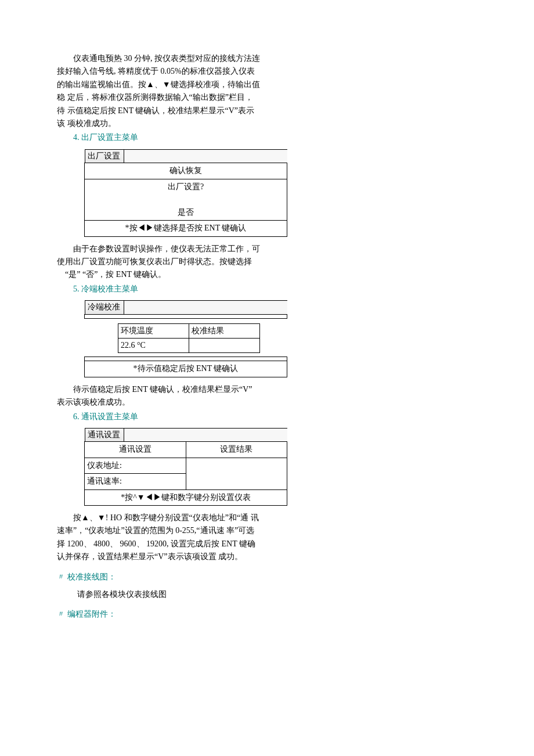  What do you see at coordinates (186, 213) in the screenshot?
I see `box4-line3: 是否` at bounding box center [186, 213].